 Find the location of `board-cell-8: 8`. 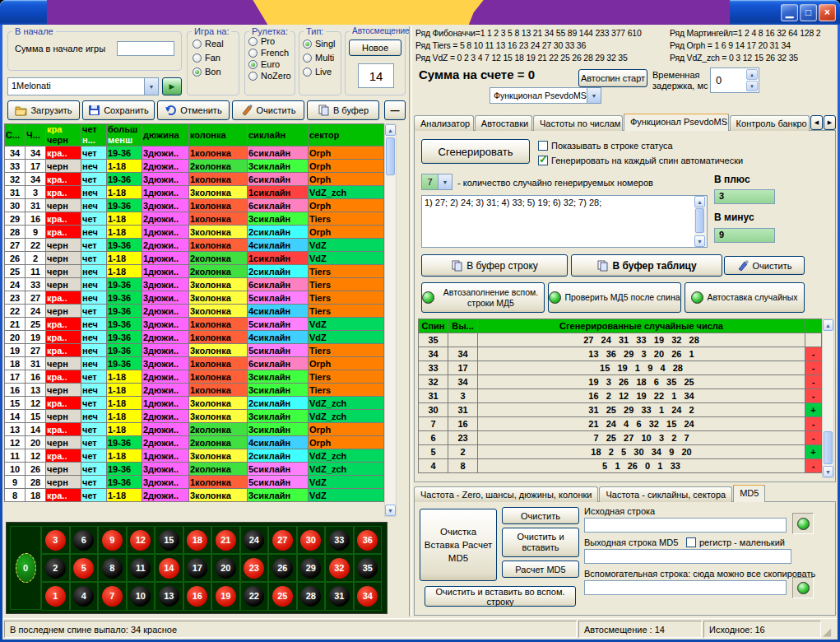

board-cell-8: 8 is located at coordinates (112, 568).